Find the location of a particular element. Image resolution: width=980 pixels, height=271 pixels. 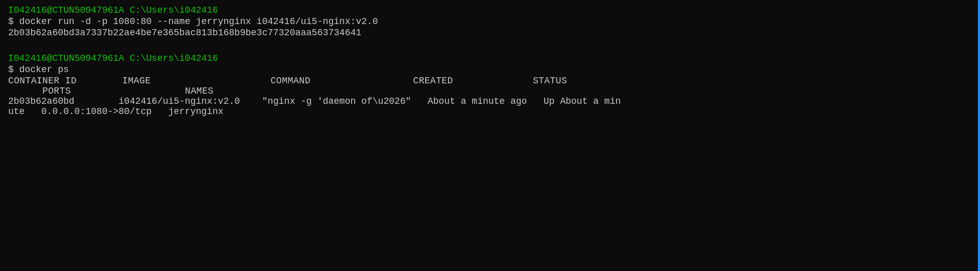

prompt-1: I042416@CTUN50947961A C:\Users\i042416 is located at coordinates (490, 10).